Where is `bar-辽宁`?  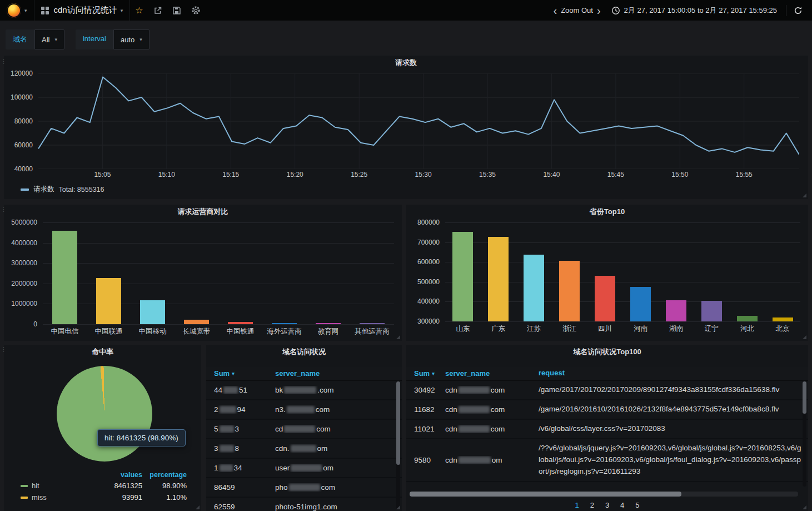 bar-辽宁 is located at coordinates (711, 311).